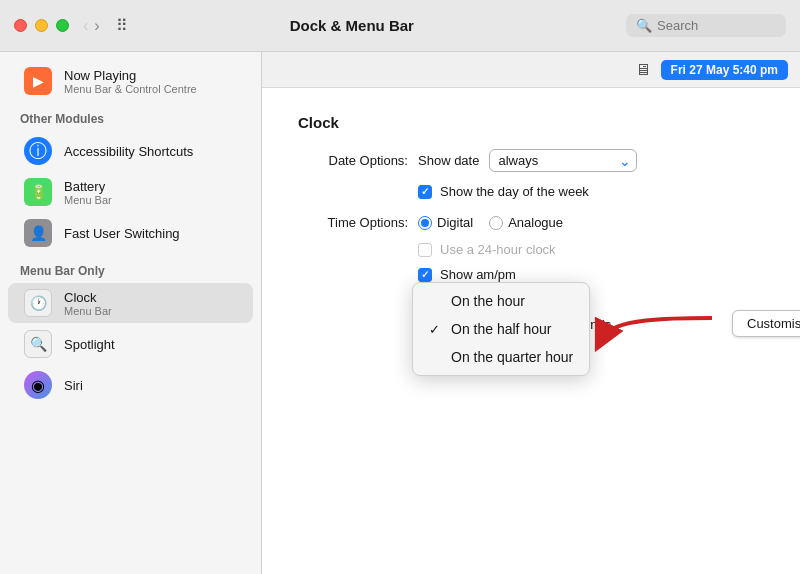 Image resolution: width=800 pixels, height=574 pixels. What do you see at coordinates (88, 311) in the screenshot?
I see `clock-sublabel: Menu Bar` at bounding box center [88, 311].